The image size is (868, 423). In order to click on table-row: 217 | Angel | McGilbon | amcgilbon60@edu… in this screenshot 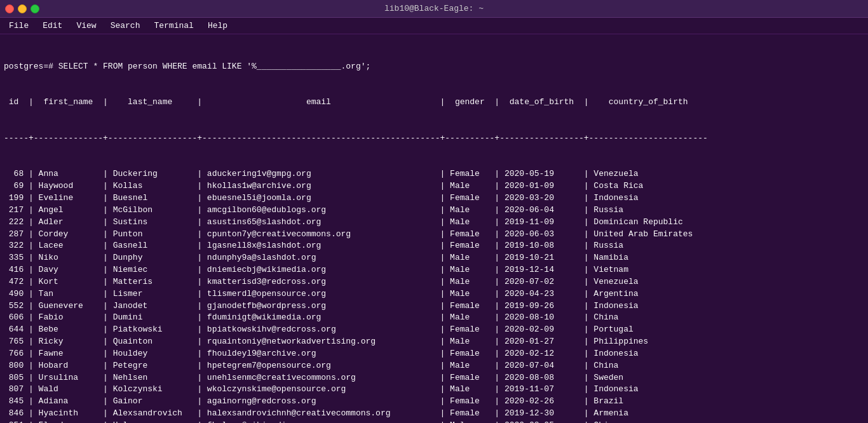, I will do `click(434, 211)`.